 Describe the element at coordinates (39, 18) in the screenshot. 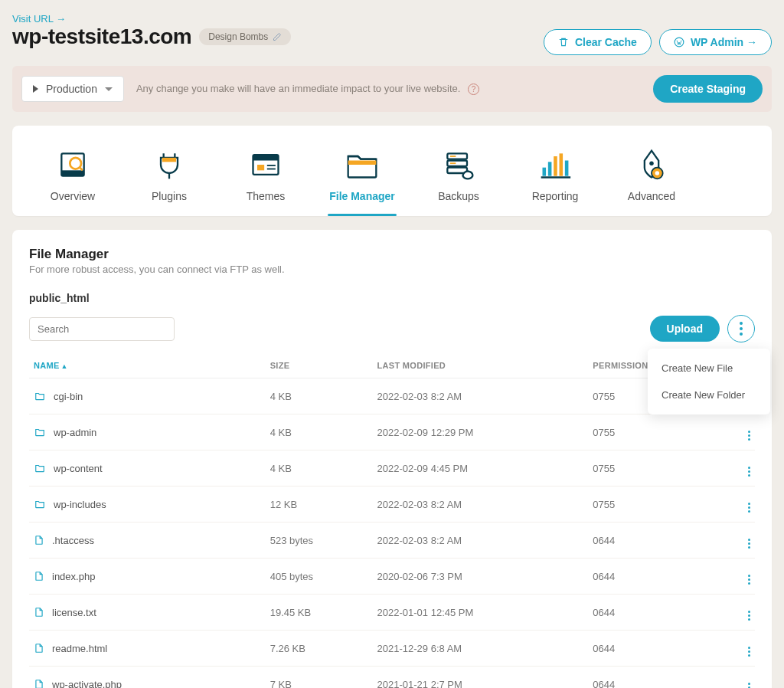

I see `visit-url-link: Visit URL →` at that location.